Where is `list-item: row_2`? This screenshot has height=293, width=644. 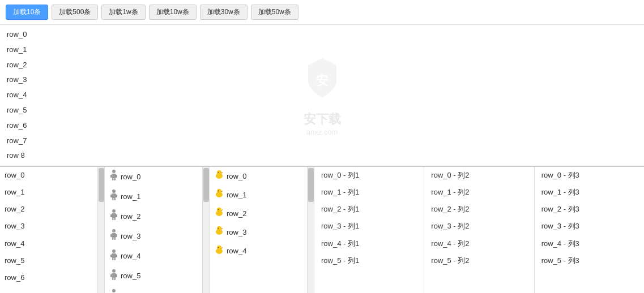
list-item: row_2 is located at coordinates (153, 216).